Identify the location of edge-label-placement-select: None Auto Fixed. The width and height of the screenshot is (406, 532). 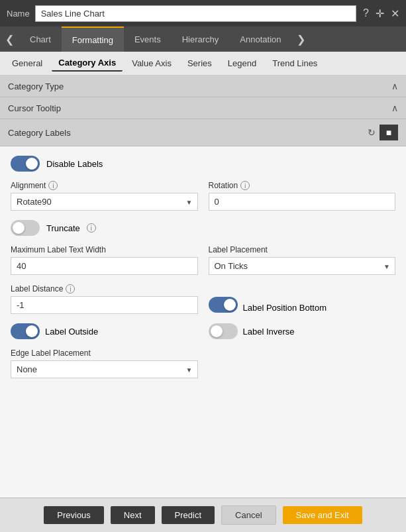
(105, 370).